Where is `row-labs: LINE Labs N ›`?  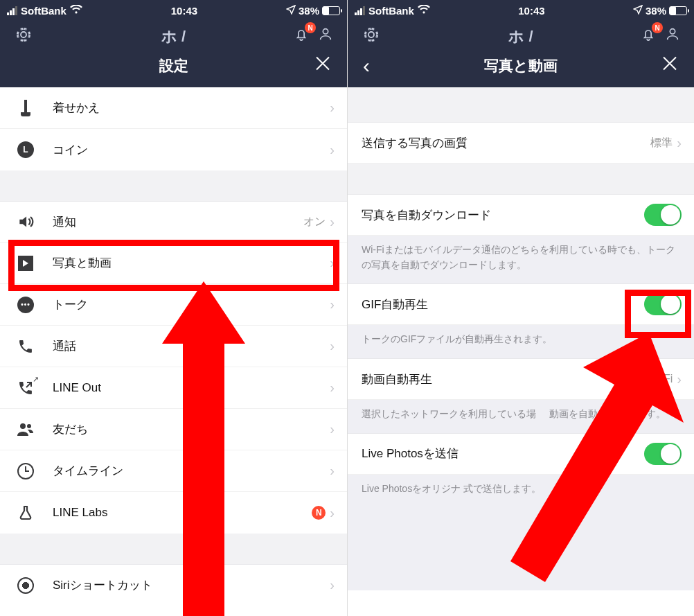
row-labs: LINE Labs N › is located at coordinates (173, 513).